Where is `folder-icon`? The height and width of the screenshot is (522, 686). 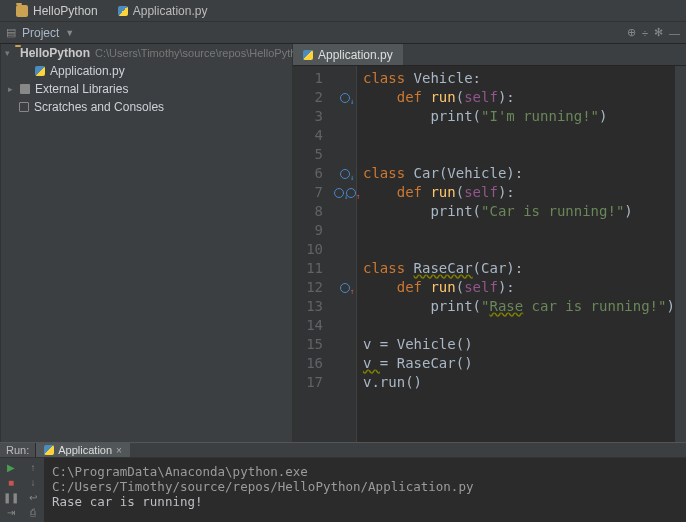
folder-icon is located at coordinates (22, 11).